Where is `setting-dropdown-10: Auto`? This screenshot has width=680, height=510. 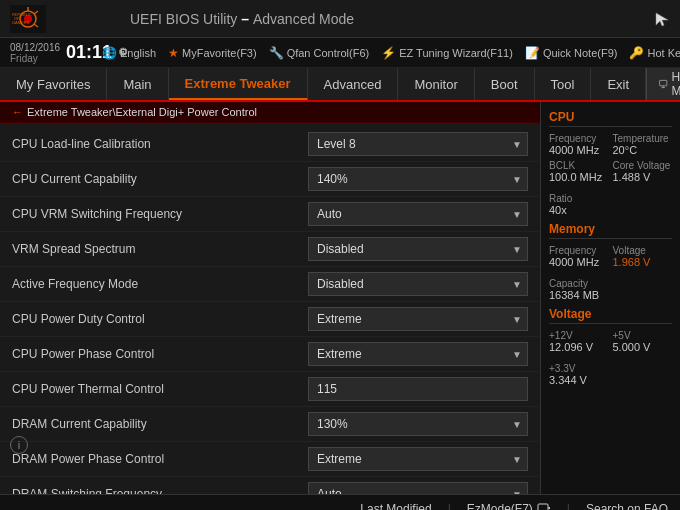
setting-dropdown-10: Auto is located at coordinates (418, 488).